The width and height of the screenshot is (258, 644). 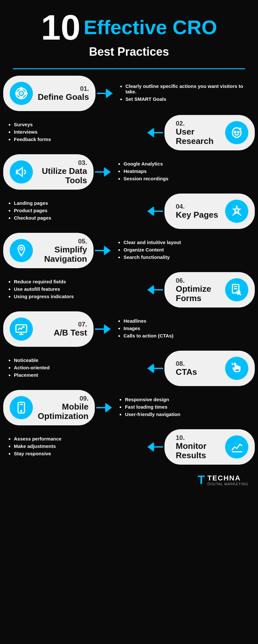 I want to click on bullet-item: Product pages, so click(x=77, y=211).